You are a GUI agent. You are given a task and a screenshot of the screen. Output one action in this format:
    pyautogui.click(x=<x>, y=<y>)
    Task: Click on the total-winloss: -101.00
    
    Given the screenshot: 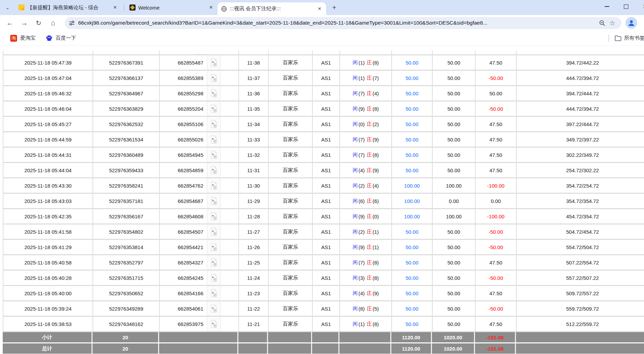 What is the action you would take?
    pyautogui.click(x=495, y=349)
    